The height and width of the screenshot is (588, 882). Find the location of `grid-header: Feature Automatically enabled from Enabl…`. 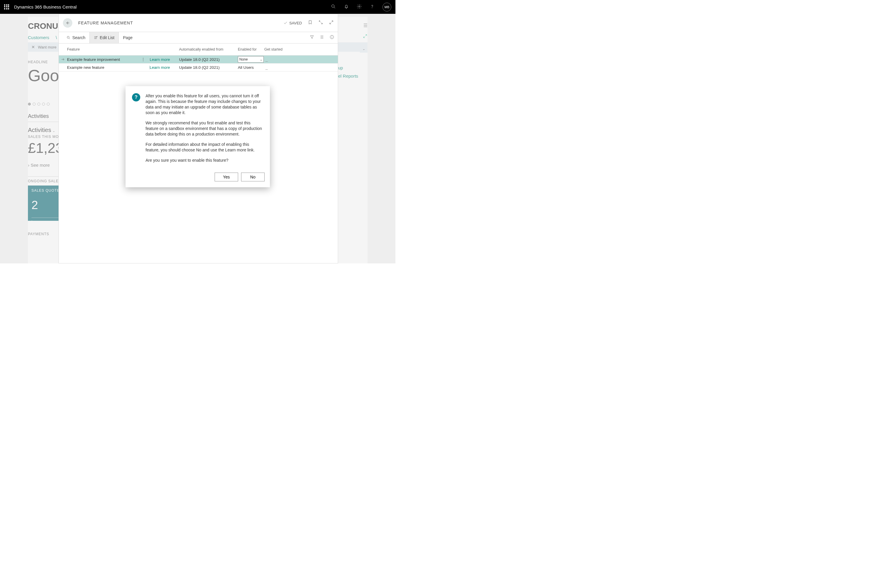

grid-header: Feature Automatically enabled from Enabl… is located at coordinates (198, 50).